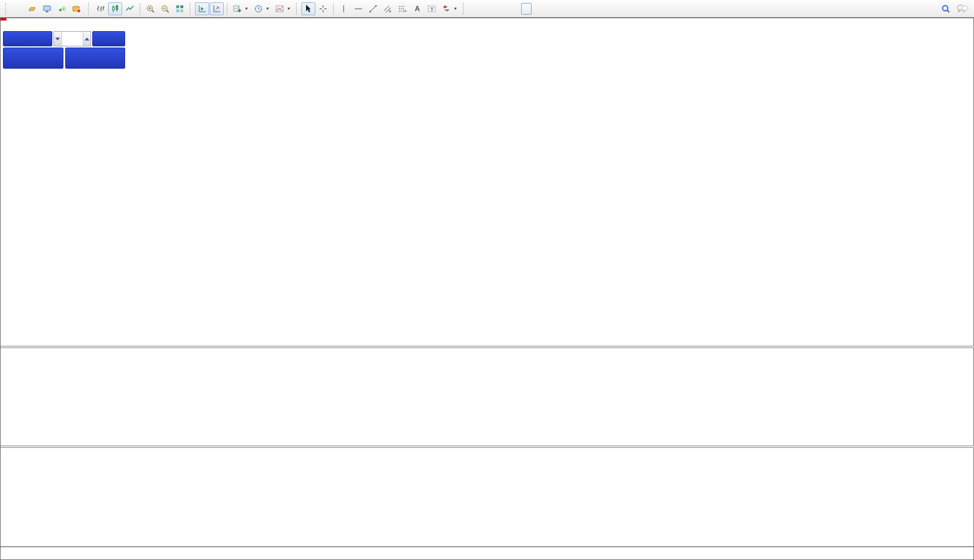 This screenshot has width=974, height=560. I want to click on crosshair-icon, so click(323, 9).